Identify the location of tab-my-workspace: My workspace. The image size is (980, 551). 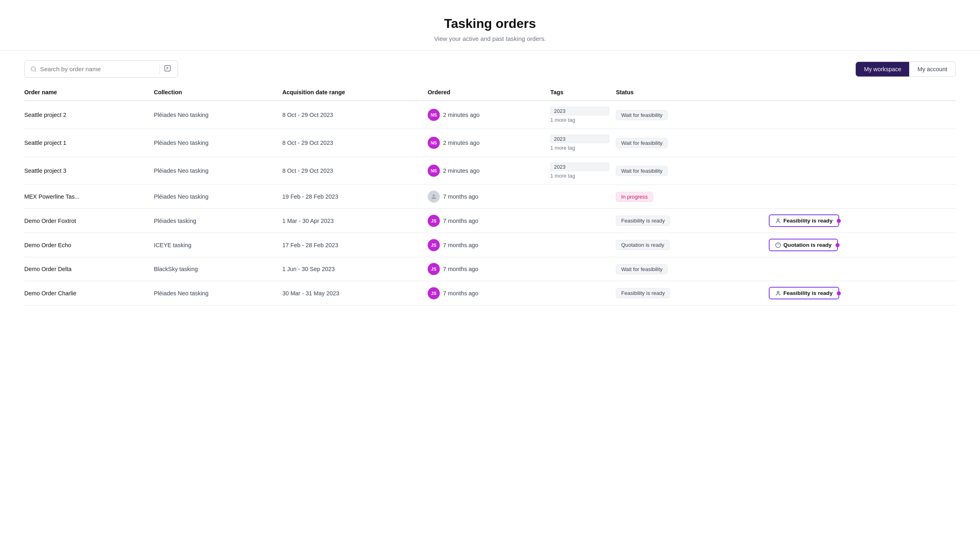
(882, 69).